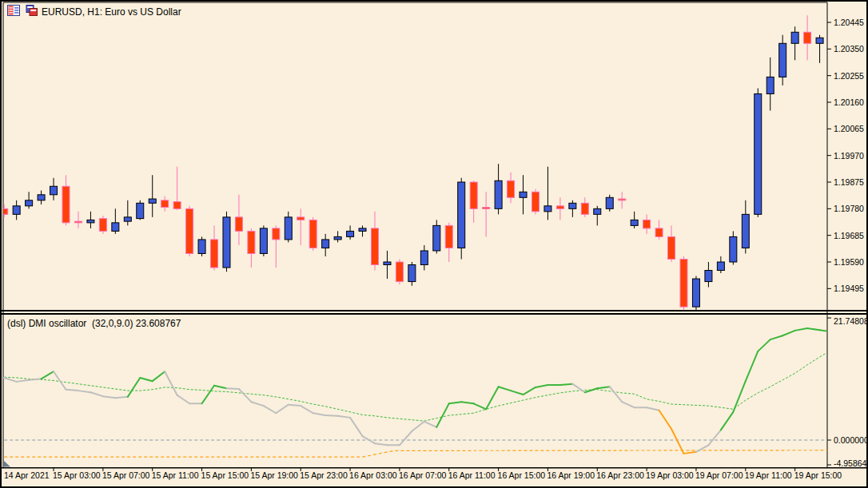  What do you see at coordinates (7, 464) in the screenshot?
I see `panel-resize-grip-icon` at bounding box center [7, 464].